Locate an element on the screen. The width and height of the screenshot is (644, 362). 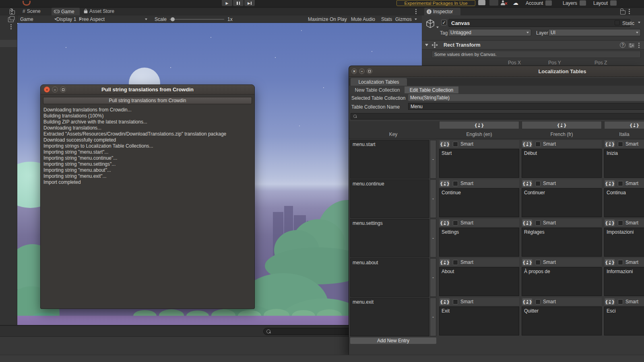
dialog-action-button: Pull string translations from Crowdin is located at coordinates (147, 101).